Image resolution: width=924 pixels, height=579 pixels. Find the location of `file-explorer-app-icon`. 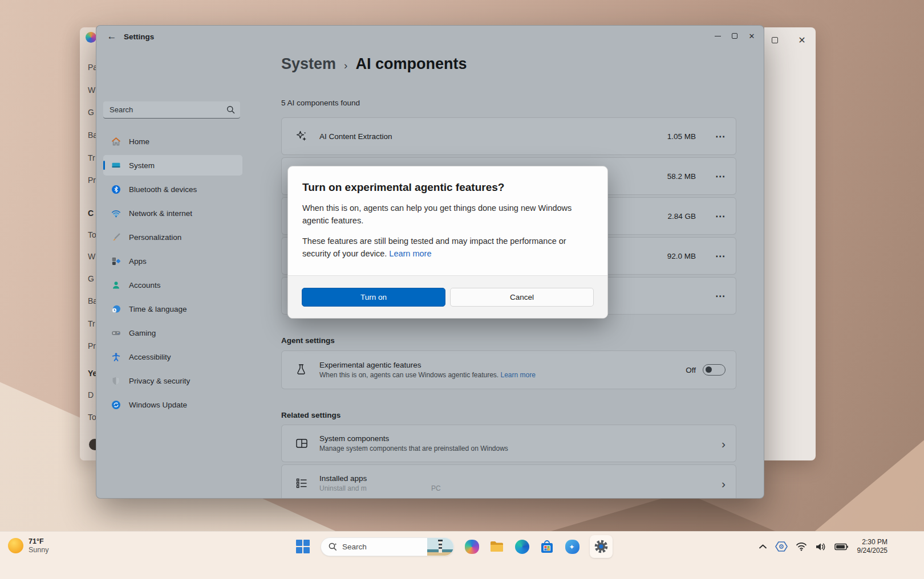

file-explorer-app-icon is located at coordinates (497, 547).